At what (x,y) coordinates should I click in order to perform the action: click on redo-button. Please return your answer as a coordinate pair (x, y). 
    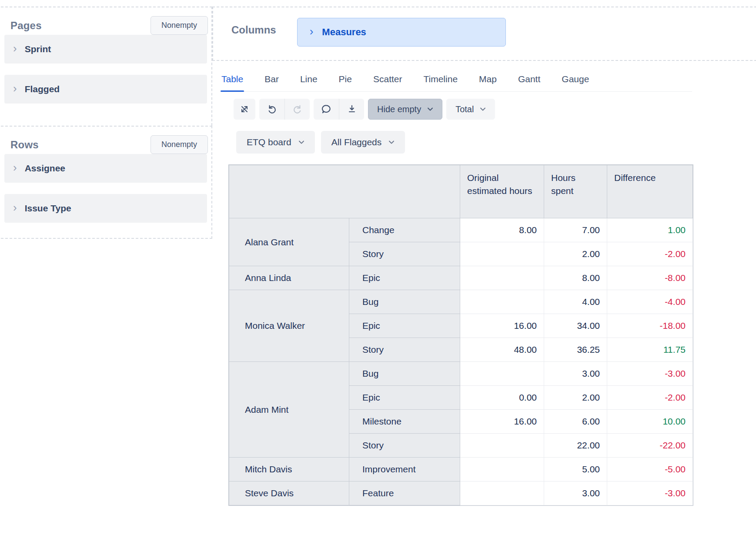
    Looking at the image, I should click on (297, 109).